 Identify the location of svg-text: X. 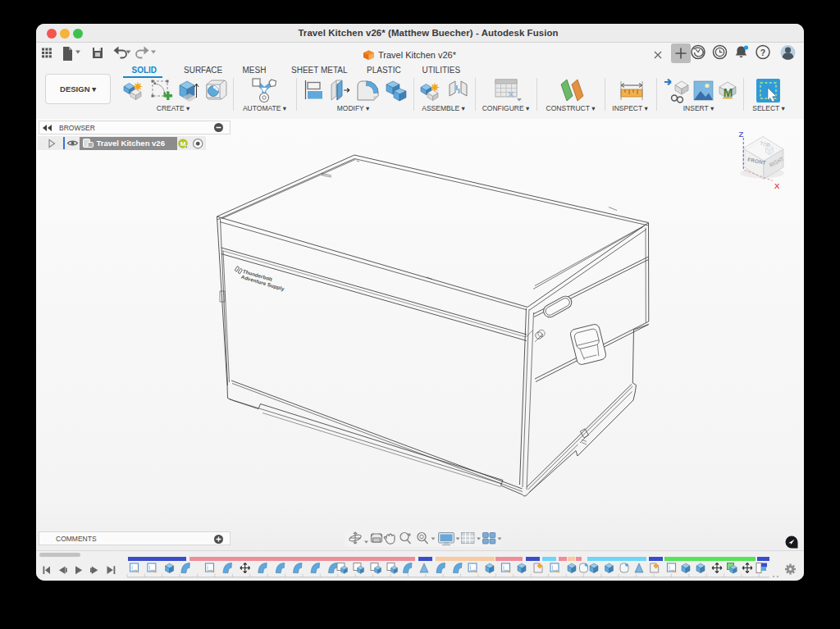
(778, 185).